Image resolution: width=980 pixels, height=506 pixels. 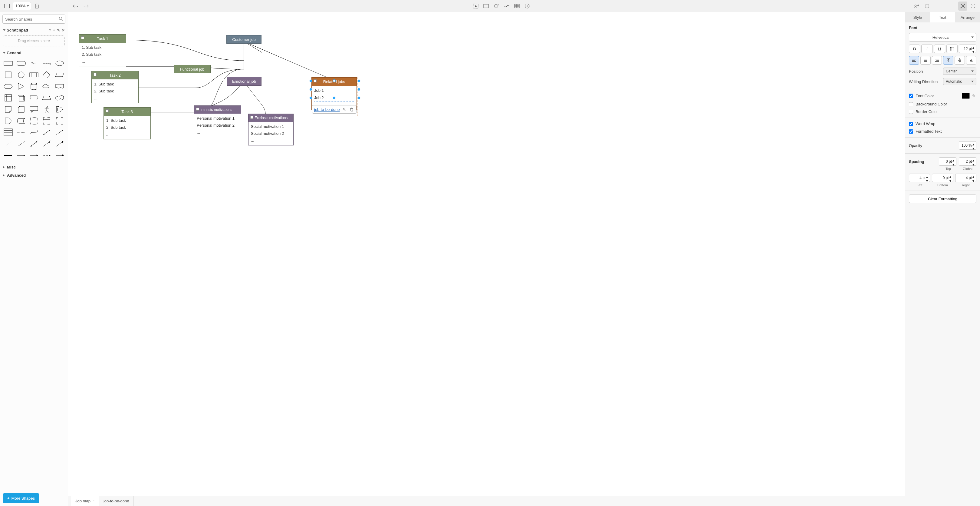 What do you see at coordinates (60, 86) in the screenshot?
I see `shape-document` at bounding box center [60, 86].